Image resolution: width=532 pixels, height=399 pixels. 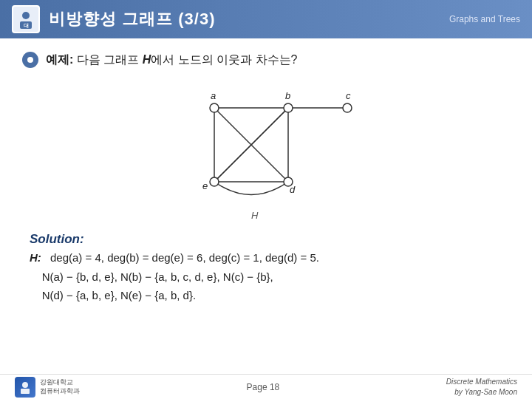 What do you see at coordinates (270, 259) in the screenshot?
I see `solution-line-1: H: deg(a) = 4, deg(b) = deg(e) = 6, deg(…` at bounding box center [270, 259].